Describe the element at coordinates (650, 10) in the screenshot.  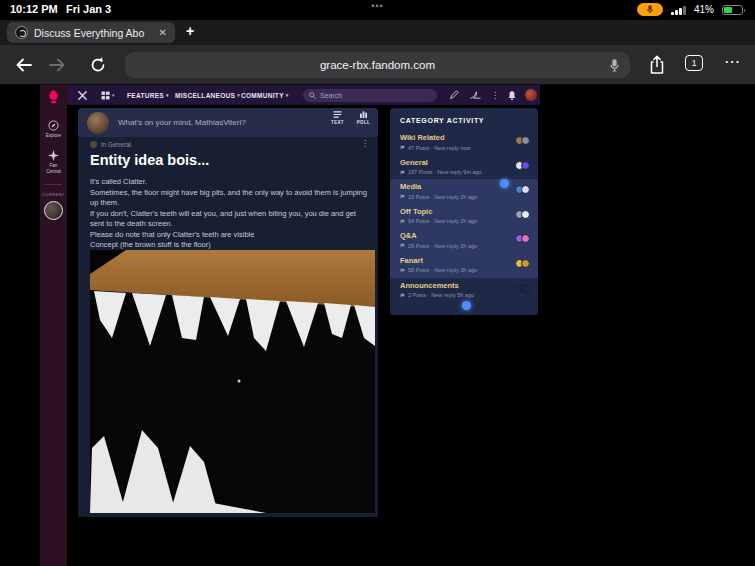
I see `mic-icon` at that location.